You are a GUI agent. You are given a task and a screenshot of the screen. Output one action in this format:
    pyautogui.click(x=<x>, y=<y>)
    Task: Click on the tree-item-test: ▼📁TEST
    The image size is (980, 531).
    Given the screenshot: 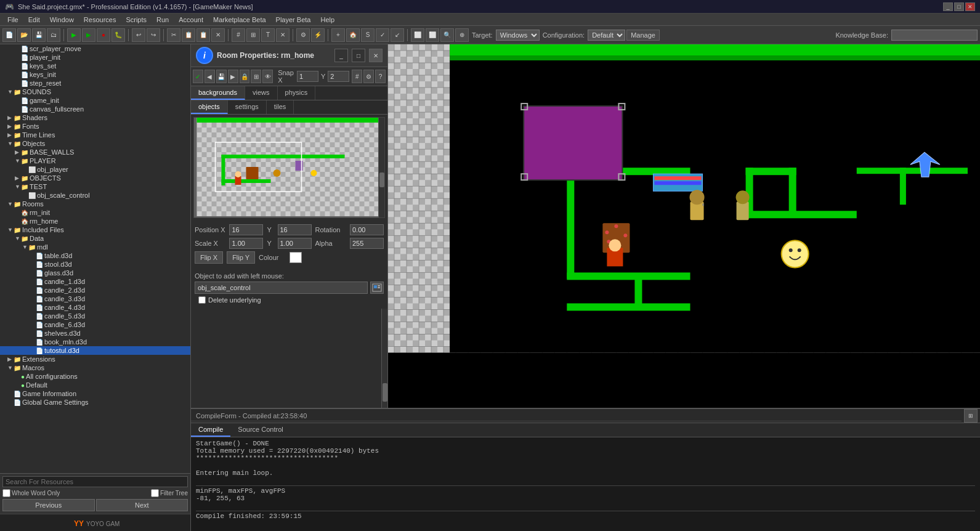 What is the action you would take?
    pyautogui.click(x=95, y=187)
    